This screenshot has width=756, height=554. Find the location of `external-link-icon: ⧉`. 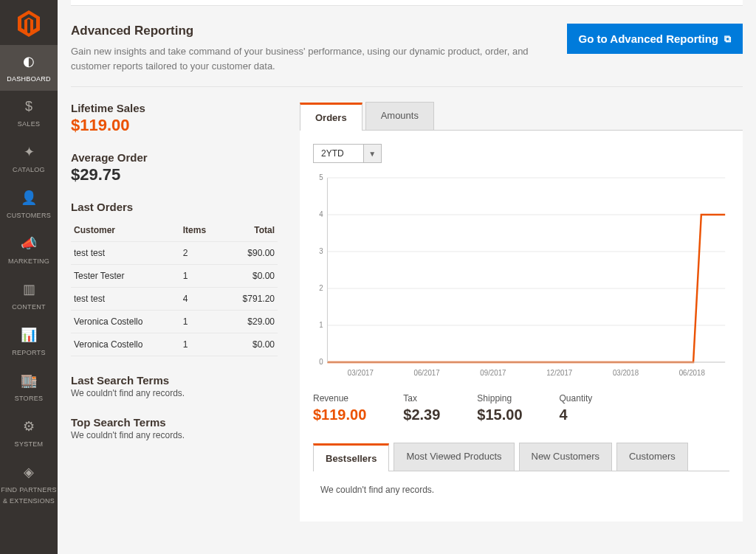

external-link-icon: ⧉ is located at coordinates (728, 39).